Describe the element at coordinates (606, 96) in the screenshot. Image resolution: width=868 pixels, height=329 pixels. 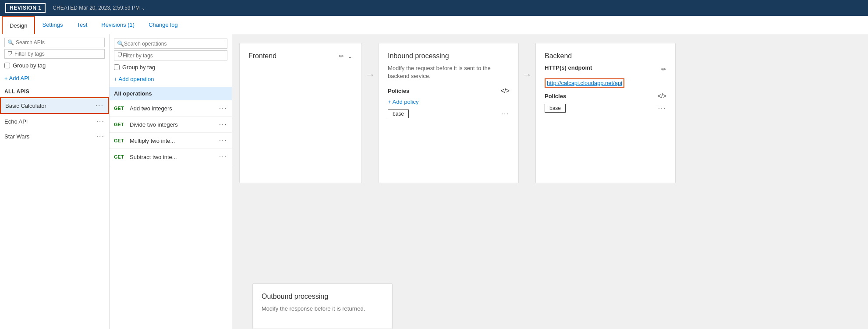
I see `backend-policies-row: Policies </>` at that location.